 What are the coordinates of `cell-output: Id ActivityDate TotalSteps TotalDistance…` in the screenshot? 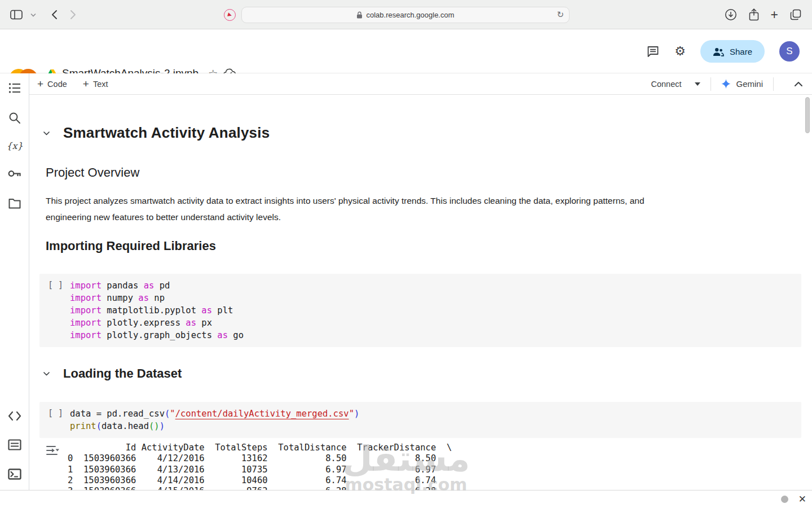 It's located at (421, 466).